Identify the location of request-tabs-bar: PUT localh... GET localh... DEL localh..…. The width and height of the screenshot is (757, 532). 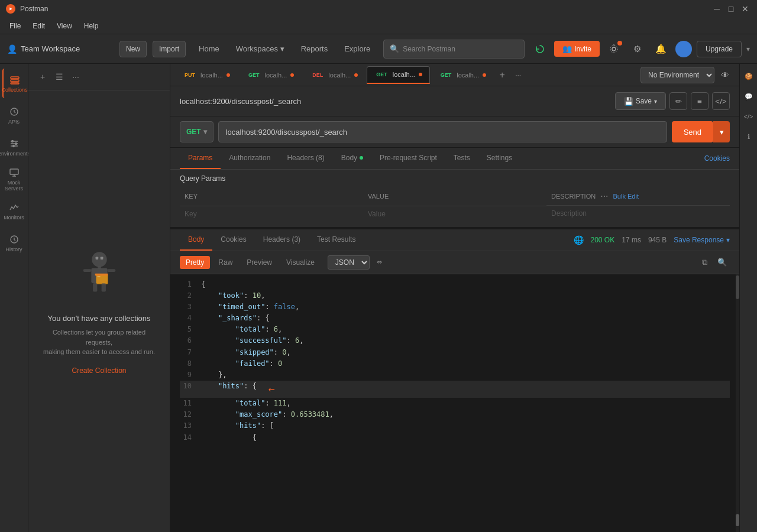
(455, 75).